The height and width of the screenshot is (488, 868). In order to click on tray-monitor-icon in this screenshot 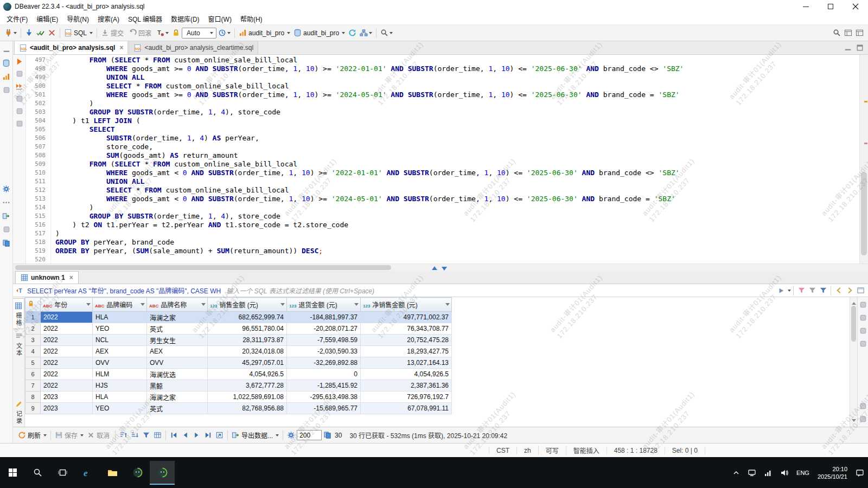, I will do `click(752, 473)`.